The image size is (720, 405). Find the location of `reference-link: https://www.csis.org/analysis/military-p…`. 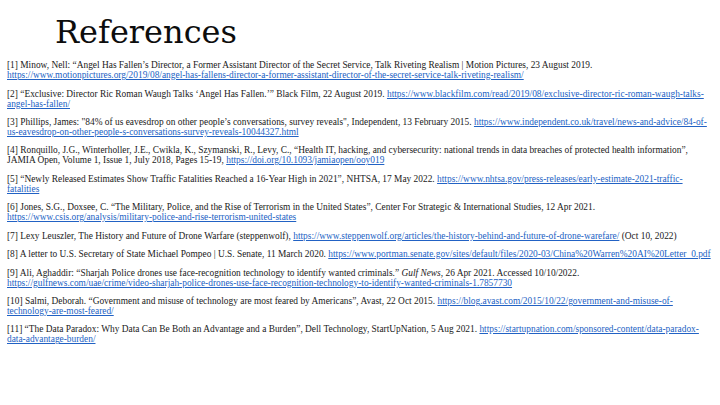

reference-link: https://www.csis.org/analysis/military-p… is located at coordinates (152, 217).